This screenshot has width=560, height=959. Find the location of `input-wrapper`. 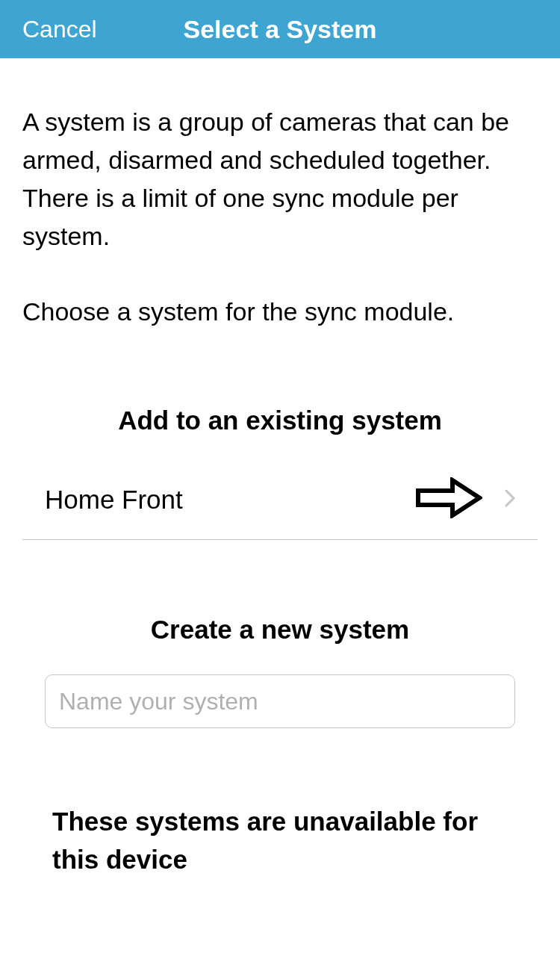

input-wrapper is located at coordinates (280, 701).